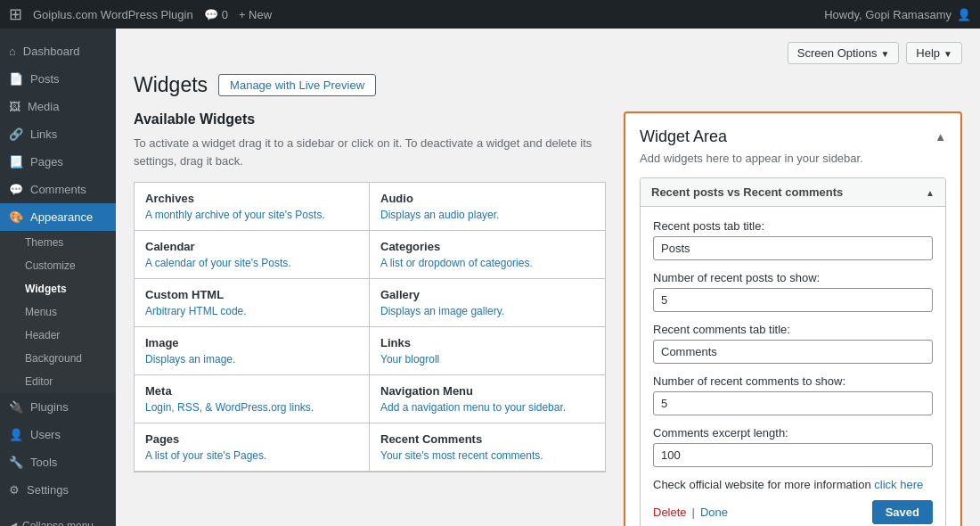  Describe the element at coordinates (252, 448) in the screenshot. I see `widget-item-pages: Pages A list of your site's Pages.` at that location.